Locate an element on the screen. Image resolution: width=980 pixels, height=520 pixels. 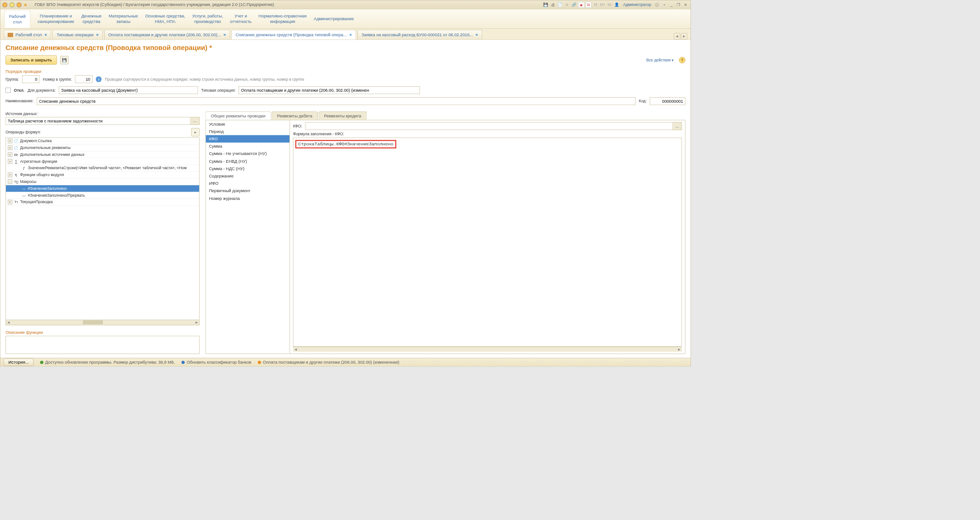
expander-icon: - is located at coordinates (10, 182).